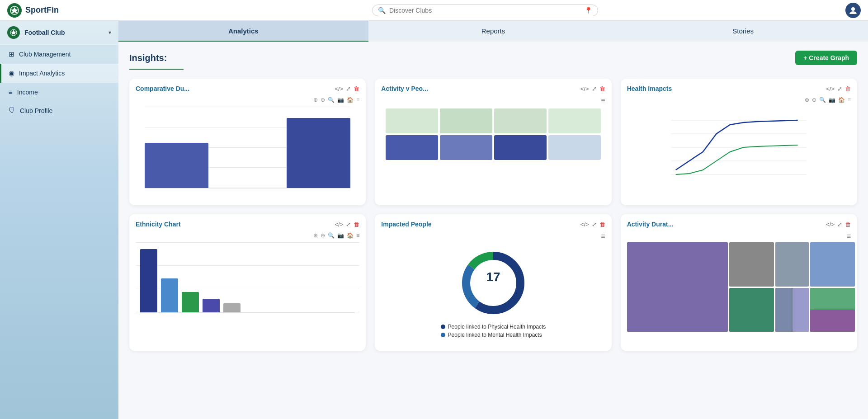 This screenshot has width=868, height=419. I want to click on tab-reports: Reports, so click(494, 31).